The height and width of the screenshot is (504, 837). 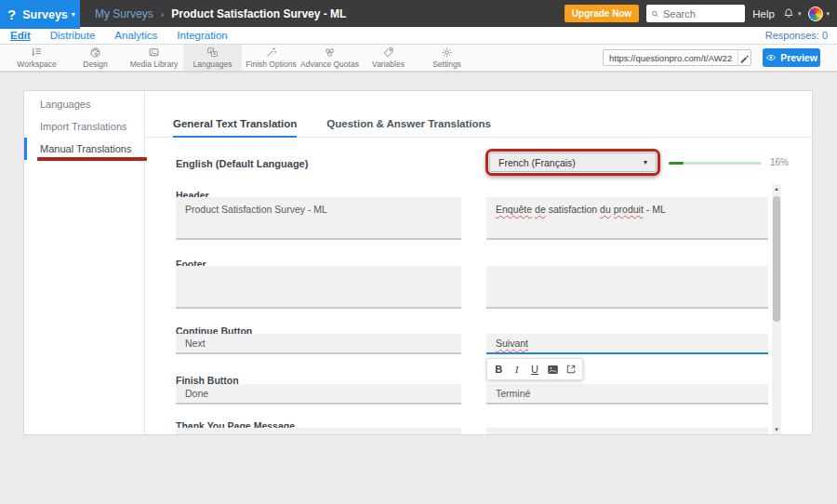 I want to click on languages-icon: xA, so click(x=212, y=52).